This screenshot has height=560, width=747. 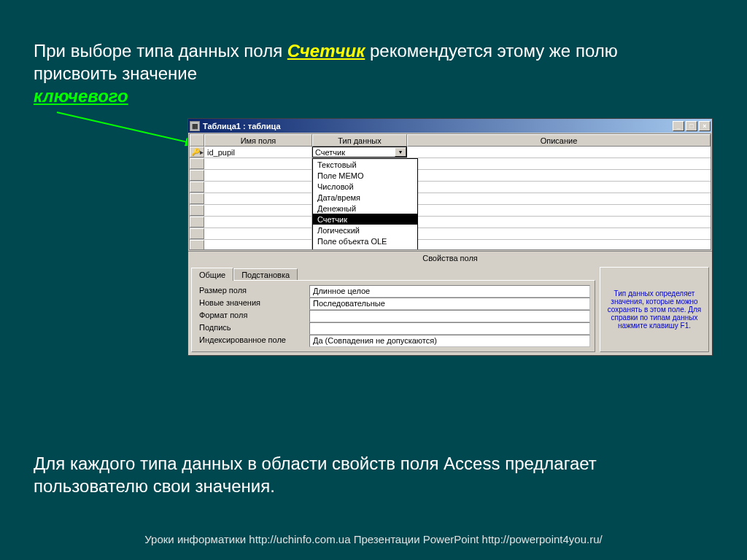 I want to click on text-part-1: При выборе типа данных поля, so click(x=160, y=51).